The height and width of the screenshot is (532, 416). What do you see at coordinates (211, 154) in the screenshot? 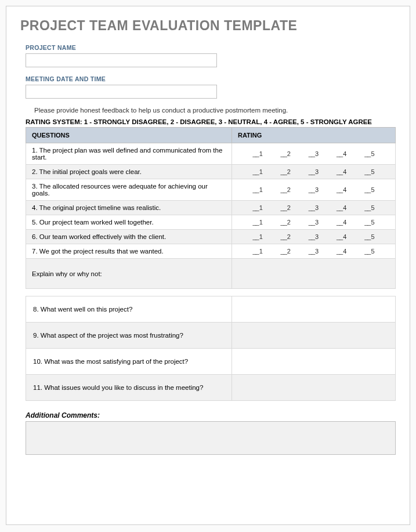
I see `table-row: 1. The project plan was well defined and…` at bounding box center [211, 154].